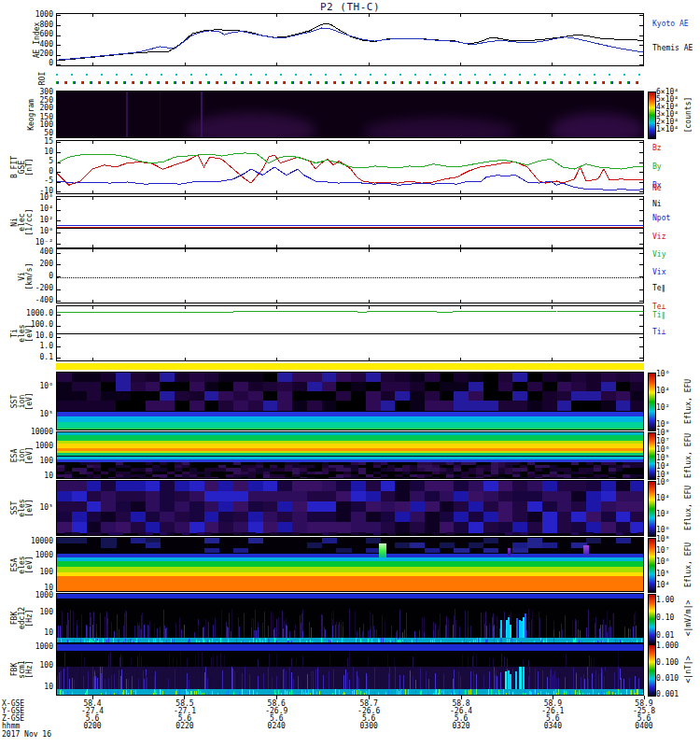  Describe the element at coordinates (644, 726) in the screenshot. I see `x-axis-tick-value: 0400` at that location.